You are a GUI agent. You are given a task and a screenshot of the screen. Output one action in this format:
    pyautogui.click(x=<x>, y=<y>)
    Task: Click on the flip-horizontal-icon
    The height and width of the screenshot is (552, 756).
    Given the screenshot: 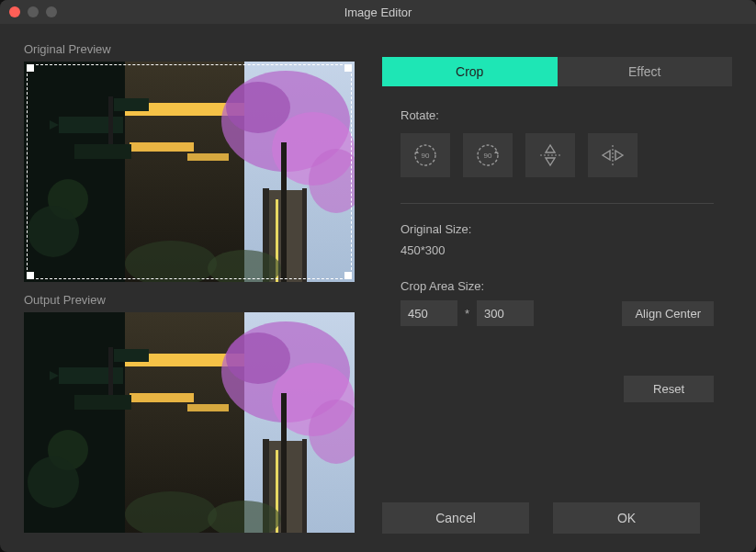 What is the action you would take?
    pyautogui.click(x=613, y=155)
    